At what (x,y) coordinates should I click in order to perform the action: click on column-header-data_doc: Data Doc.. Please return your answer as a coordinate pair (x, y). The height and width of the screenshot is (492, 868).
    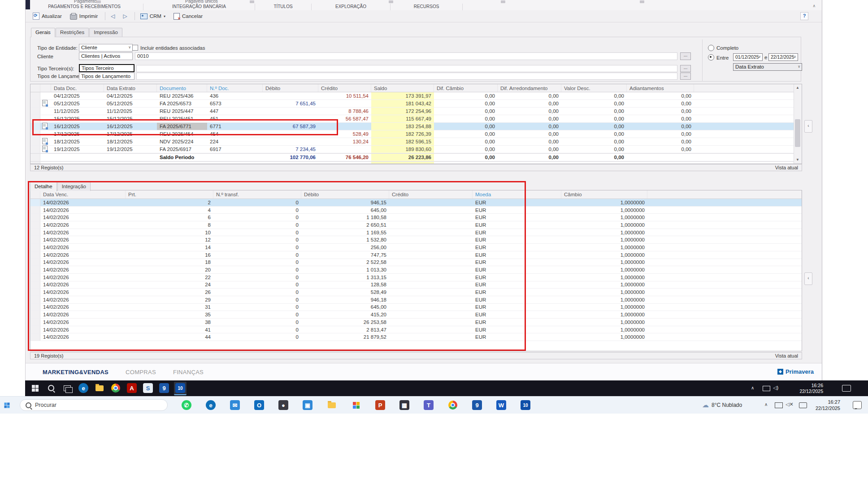
    Looking at the image, I should click on (78, 88).